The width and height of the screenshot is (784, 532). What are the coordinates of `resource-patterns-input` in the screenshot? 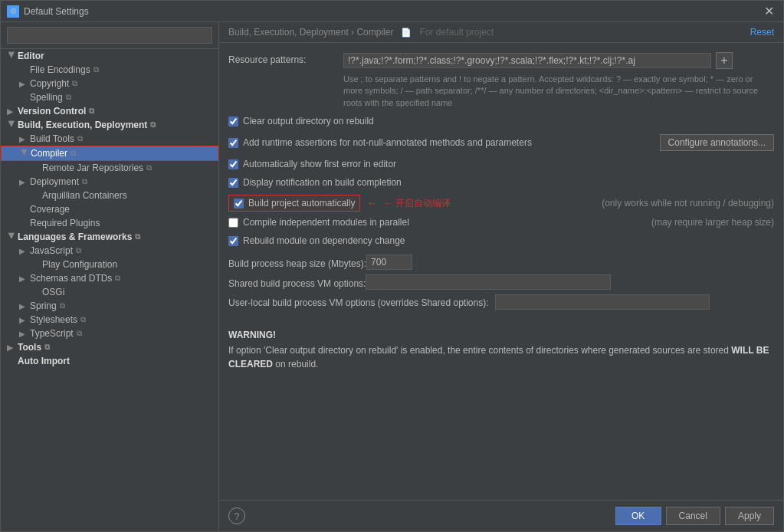 It's located at (527, 61).